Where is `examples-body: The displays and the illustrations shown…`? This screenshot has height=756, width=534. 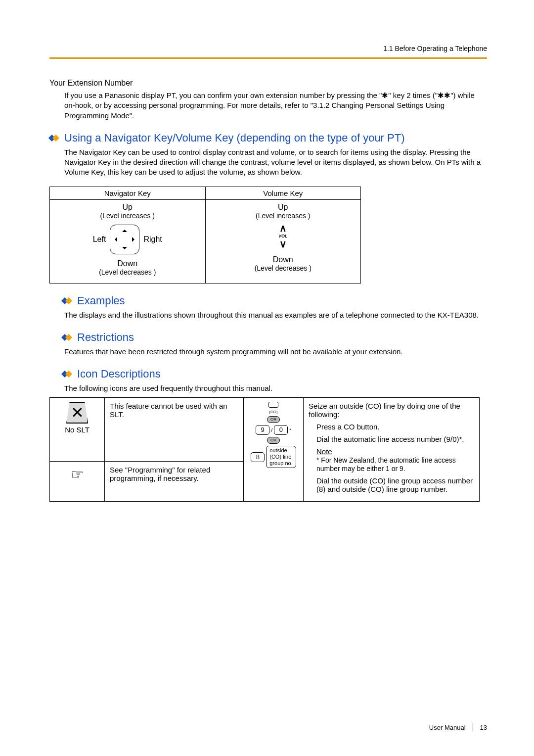 examples-body: The displays and the illustrations shown… is located at coordinates (276, 315).